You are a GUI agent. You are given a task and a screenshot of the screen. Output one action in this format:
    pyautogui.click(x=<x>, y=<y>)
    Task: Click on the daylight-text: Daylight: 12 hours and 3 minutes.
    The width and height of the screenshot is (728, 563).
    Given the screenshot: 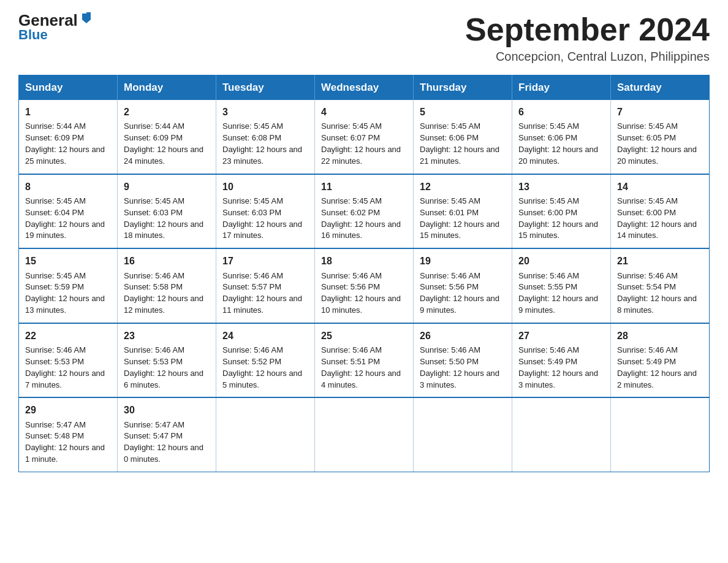 What is the action you would take?
    pyautogui.click(x=460, y=379)
    